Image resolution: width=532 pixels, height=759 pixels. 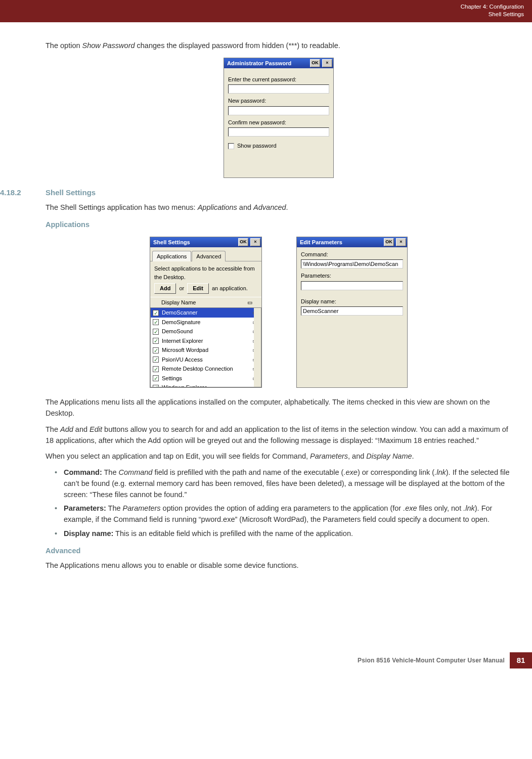 What do you see at coordinates (279, 435) in the screenshot?
I see `paragraph: The Add and Edit buttons allow you to se…` at bounding box center [279, 435].